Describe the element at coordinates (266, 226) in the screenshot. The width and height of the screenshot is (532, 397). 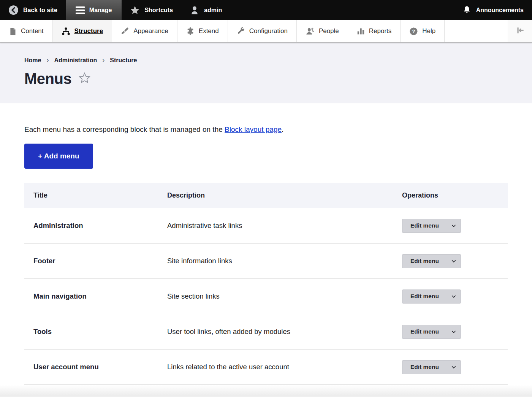
I see `table-row: Administration Administrative task links…` at that location.